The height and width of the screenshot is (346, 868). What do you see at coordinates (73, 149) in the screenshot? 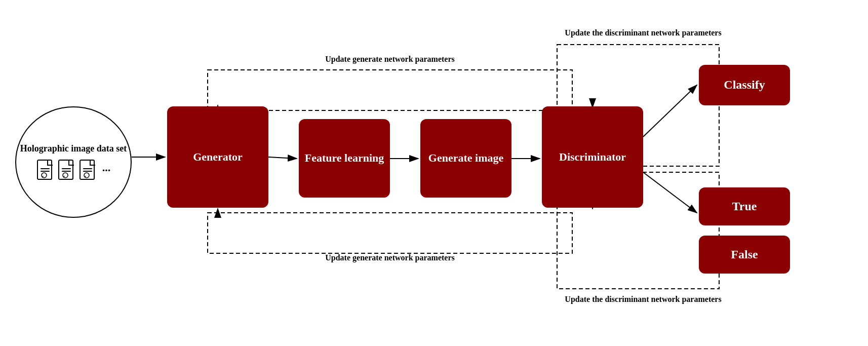
I see `ellipse-label: Holographic image data set` at bounding box center [73, 149].